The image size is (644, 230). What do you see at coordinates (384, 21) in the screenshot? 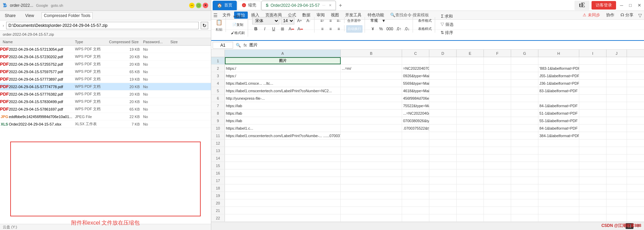
I see `format-dropdown-btn: ▼` at bounding box center [384, 21].